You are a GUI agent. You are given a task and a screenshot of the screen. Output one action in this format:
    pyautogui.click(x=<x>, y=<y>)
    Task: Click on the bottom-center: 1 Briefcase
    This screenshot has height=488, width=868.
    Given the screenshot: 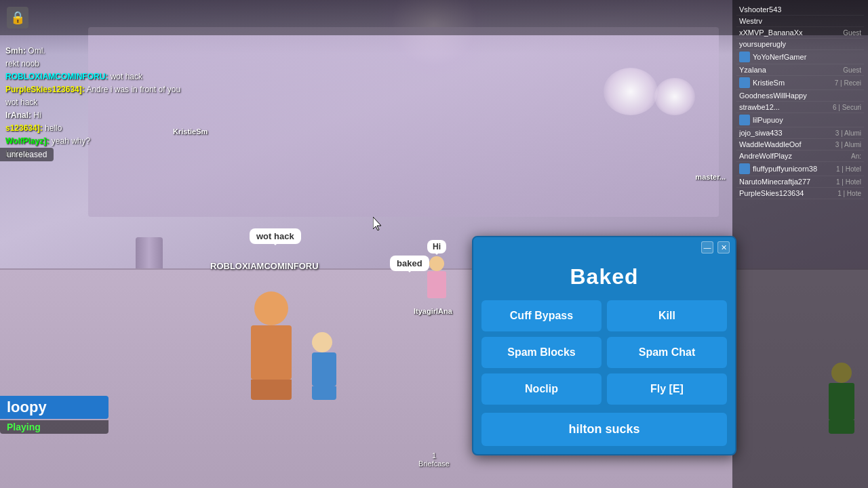 What is the action you would take?
    pyautogui.click(x=434, y=460)
    